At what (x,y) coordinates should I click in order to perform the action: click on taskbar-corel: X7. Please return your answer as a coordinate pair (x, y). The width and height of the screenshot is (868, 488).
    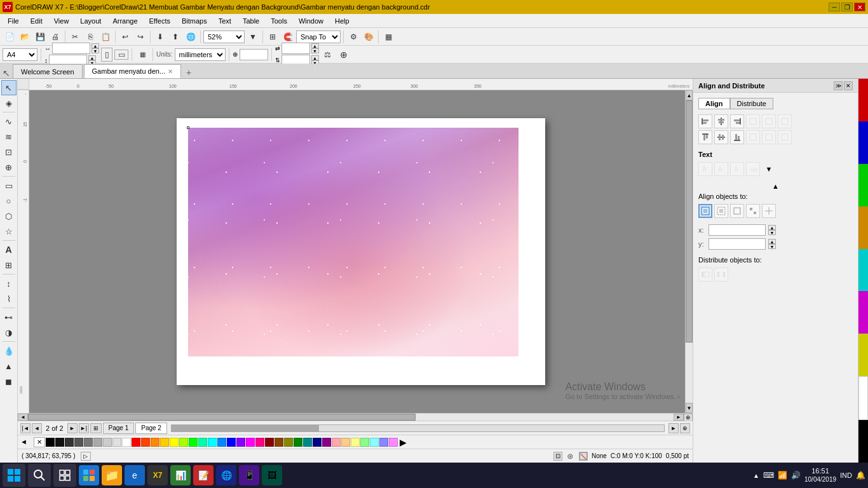
    Looking at the image, I should click on (158, 475).